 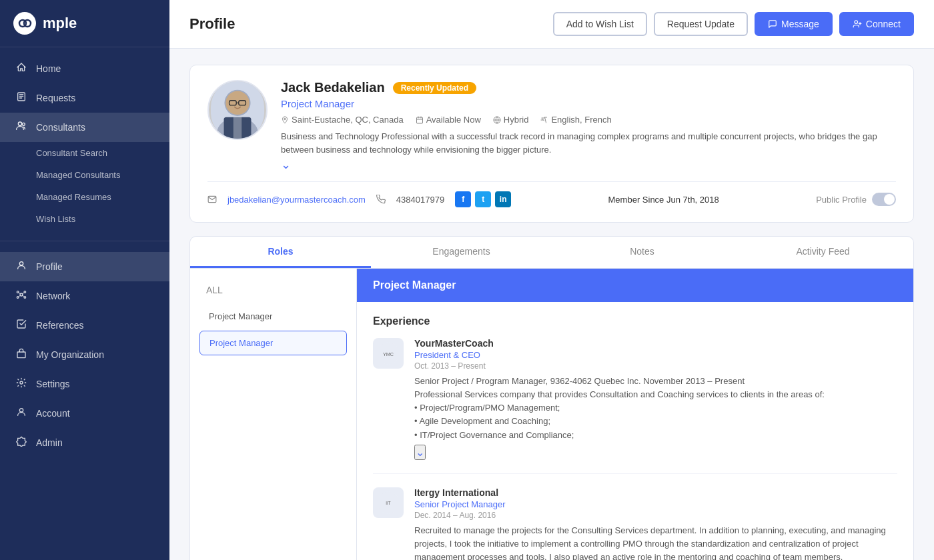 What do you see at coordinates (656, 515) in the screenshot?
I see `exp-dates-1: Dec. 2014 – Aug. 2016` at bounding box center [656, 515].